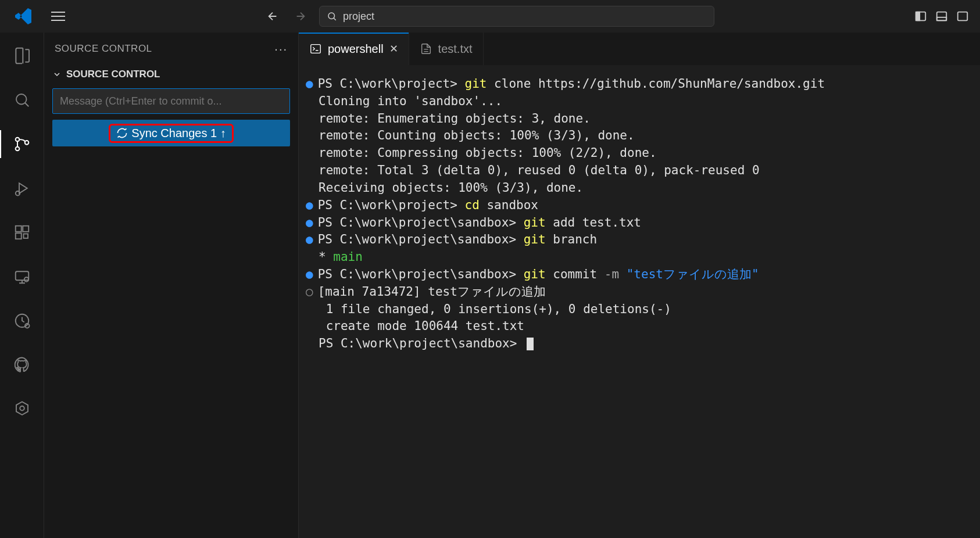 The width and height of the screenshot is (980, 538). Describe the element at coordinates (359, 16) in the screenshot. I see `search-value: project` at that location.